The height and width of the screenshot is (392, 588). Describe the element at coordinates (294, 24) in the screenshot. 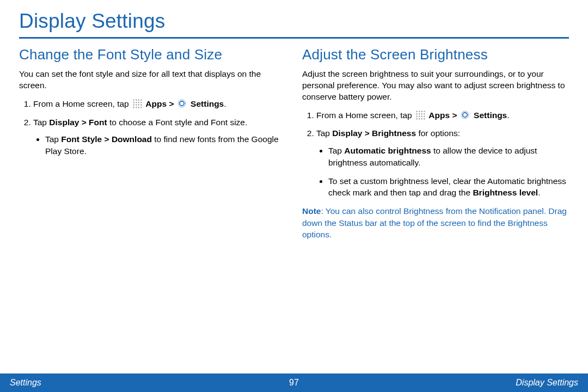

I see `page-title: Display Settings` at that location.